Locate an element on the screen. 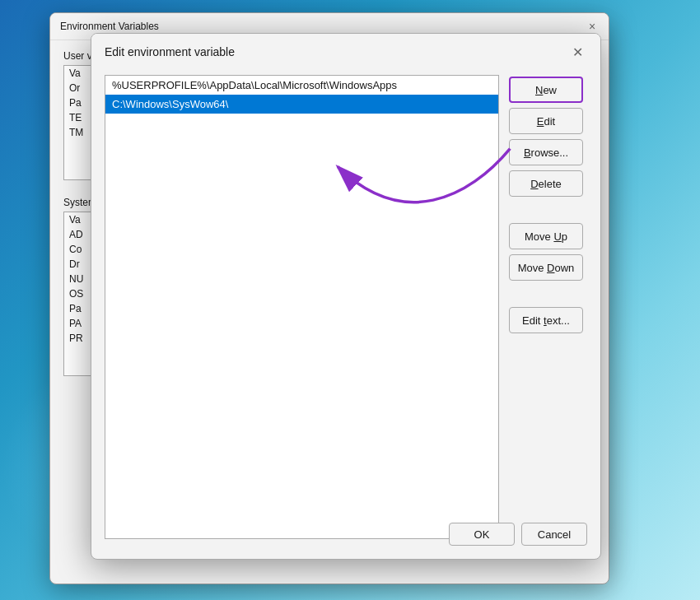 The height and width of the screenshot is (600, 700). path-item: %USERPROFILE%\AppData\Local\Microsoft\Wi… is located at coordinates (301, 86).